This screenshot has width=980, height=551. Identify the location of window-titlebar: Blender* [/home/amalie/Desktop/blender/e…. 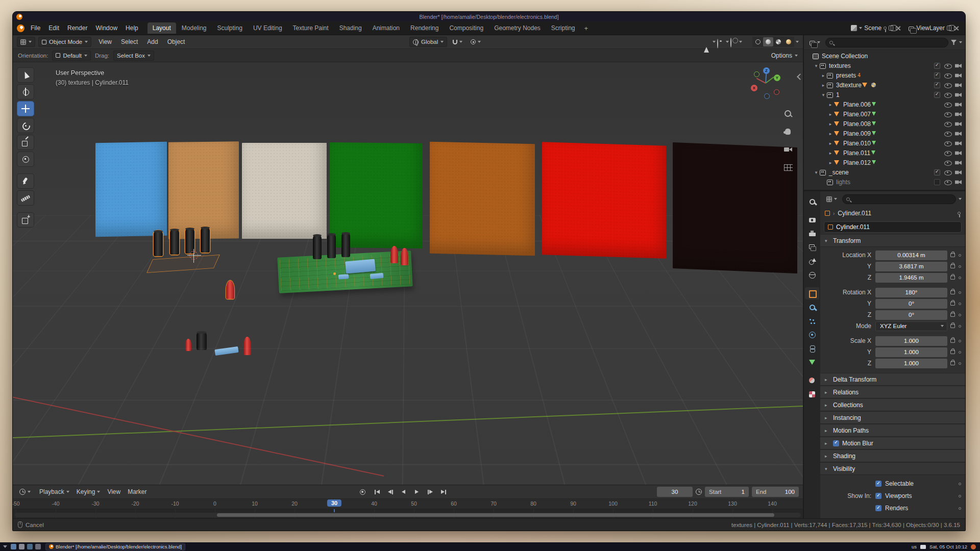
(489, 16).